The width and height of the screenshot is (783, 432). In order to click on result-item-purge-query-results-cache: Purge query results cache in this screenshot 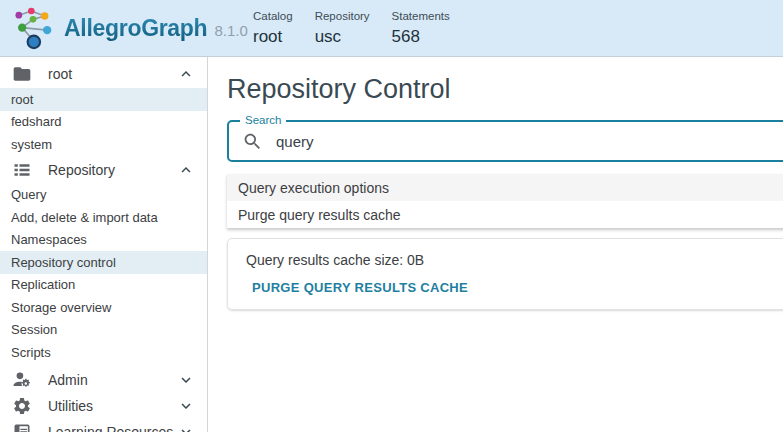, I will do `click(505, 214)`.